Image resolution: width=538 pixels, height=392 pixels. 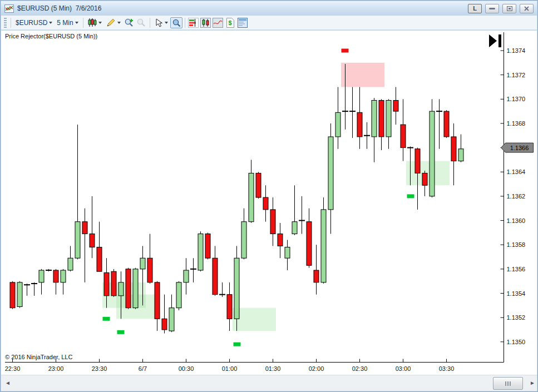 What do you see at coordinates (516, 221) in the screenshot?
I see `y-axis-label: 1.1360` at bounding box center [516, 221].